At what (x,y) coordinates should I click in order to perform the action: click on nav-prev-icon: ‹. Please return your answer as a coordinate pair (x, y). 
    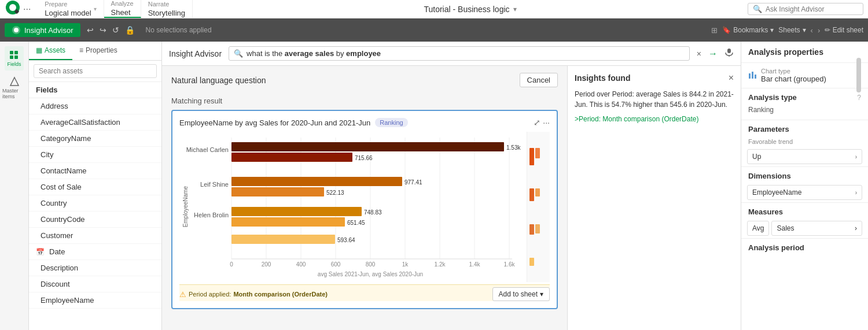
    Looking at the image, I should click on (812, 30).